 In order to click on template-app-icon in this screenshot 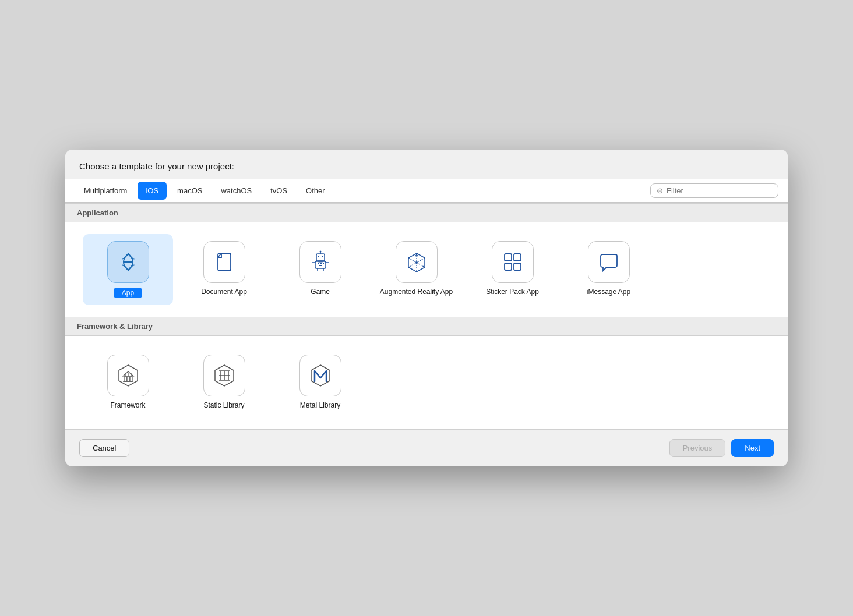, I will do `click(128, 262)`.